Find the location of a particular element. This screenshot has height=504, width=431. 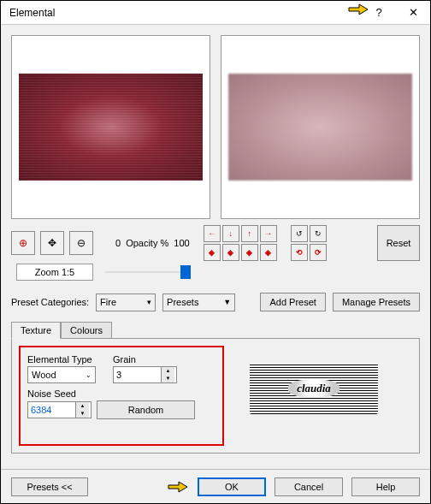

zoom-out-icon: ⊖ is located at coordinates (81, 243).